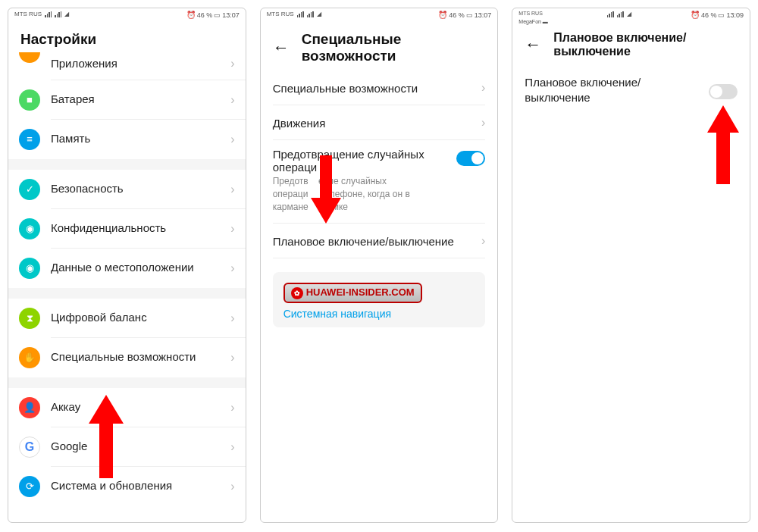  Describe the element at coordinates (379, 123) in the screenshot. I see `row-motions: Движения ›` at that location.